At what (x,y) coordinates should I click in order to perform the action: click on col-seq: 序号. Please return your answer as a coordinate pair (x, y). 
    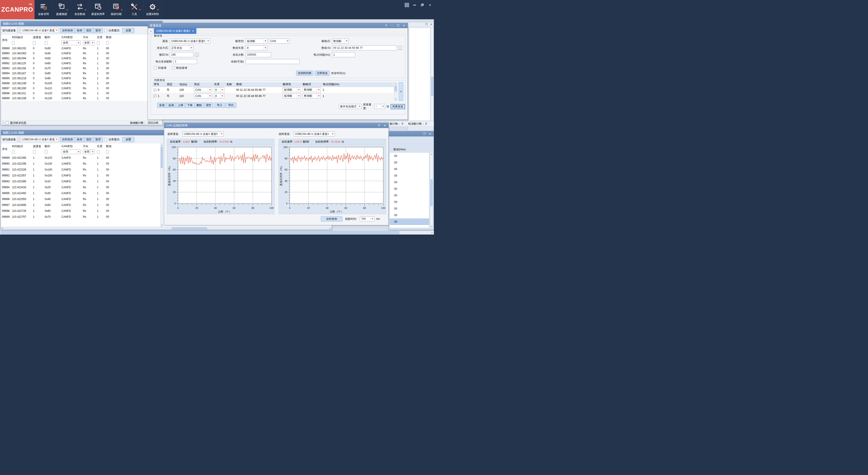
    Looking at the image, I should click on (6, 150).